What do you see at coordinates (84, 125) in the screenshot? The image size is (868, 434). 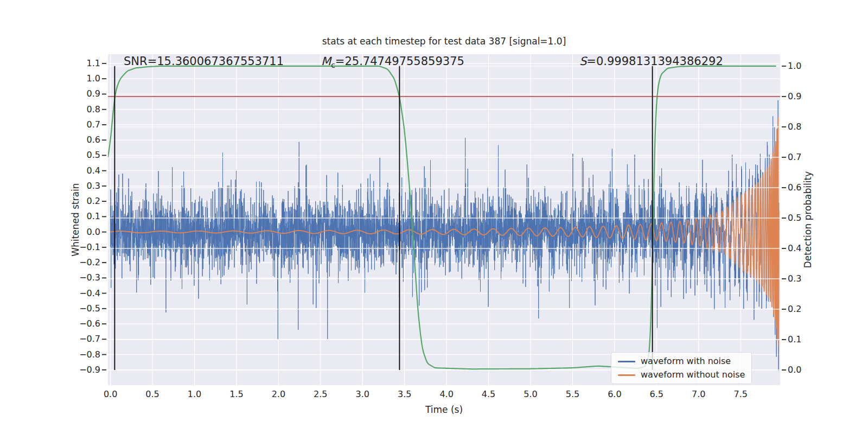 I see `y-tick-left: 0.7` at bounding box center [84, 125].